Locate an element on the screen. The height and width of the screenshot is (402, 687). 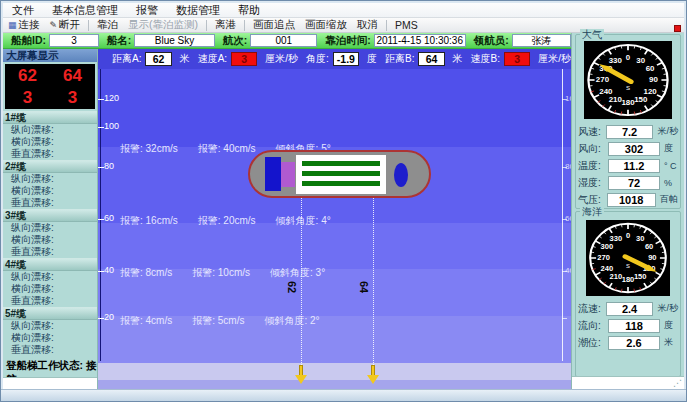
alarm-speed-a-3: 报警: 8cm/s is located at coordinates (146, 273).